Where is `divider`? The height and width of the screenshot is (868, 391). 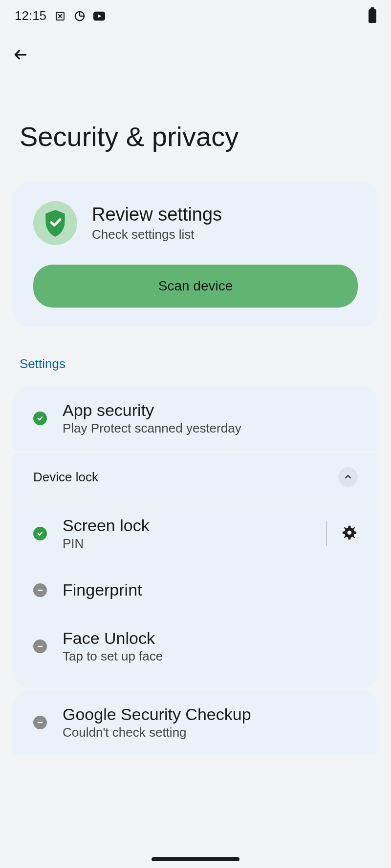 divider is located at coordinates (326, 534).